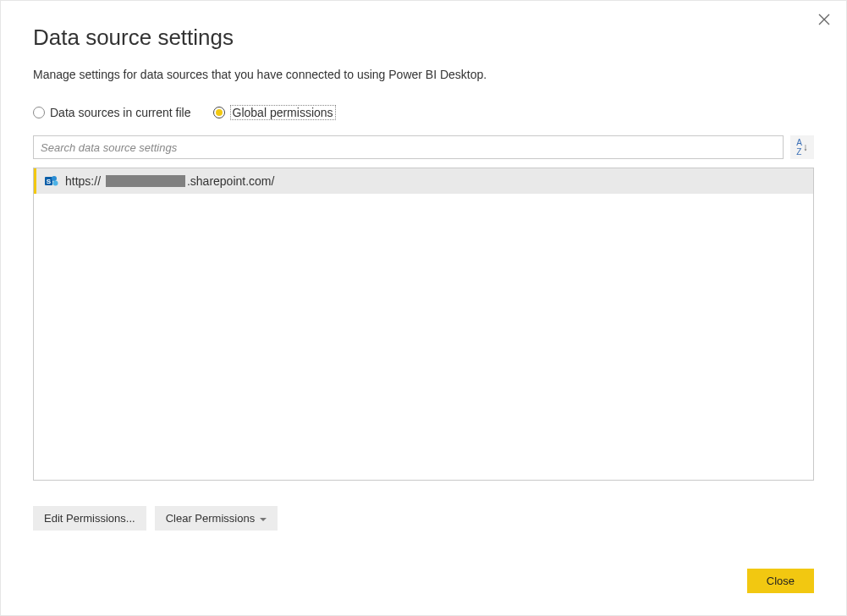 The image size is (847, 616). I want to click on sort-button: AZ↓, so click(802, 147).